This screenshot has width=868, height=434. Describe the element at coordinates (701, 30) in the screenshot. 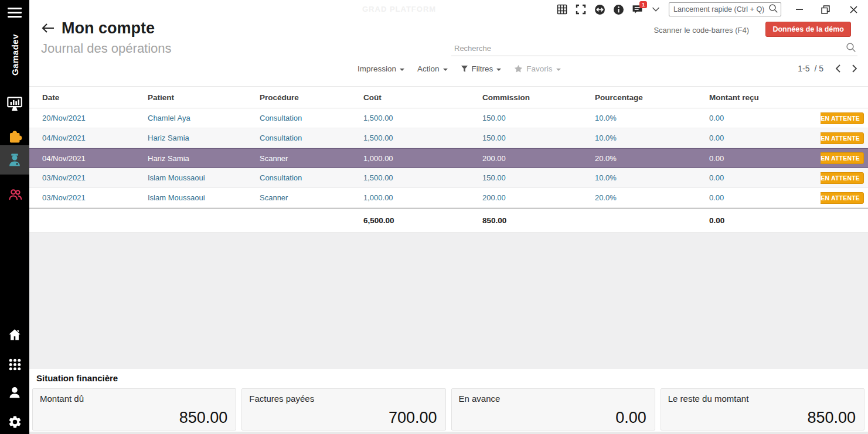

I see `scanner-barcode-hint: Scanner le code-barres (F4)` at that location.